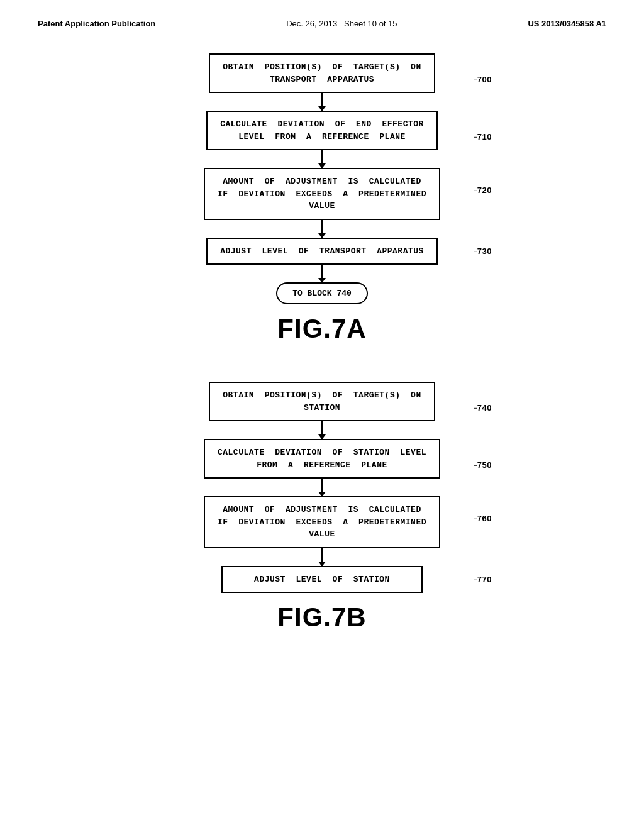 The image size is (644, 830). Describe the element at coordinates (322, 73) in the screenshot. I see `block-700: OBTAIN POSITION(S) OF TARGET(S) ONTRANSP…` at that location.